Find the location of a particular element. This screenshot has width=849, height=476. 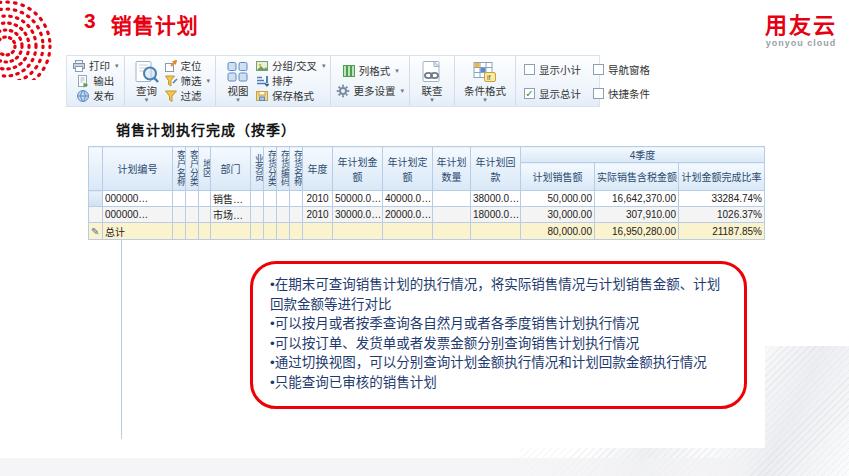

note-bullet: •可以按订单、发货单或者发票金额分别查询销售计划执行情况 is located at coordinates (498, 344).